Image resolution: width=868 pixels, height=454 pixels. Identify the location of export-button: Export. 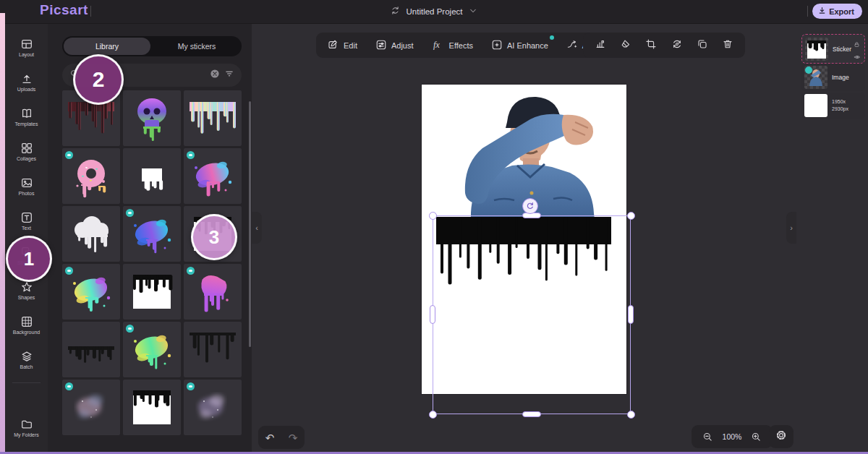
(838, 12).